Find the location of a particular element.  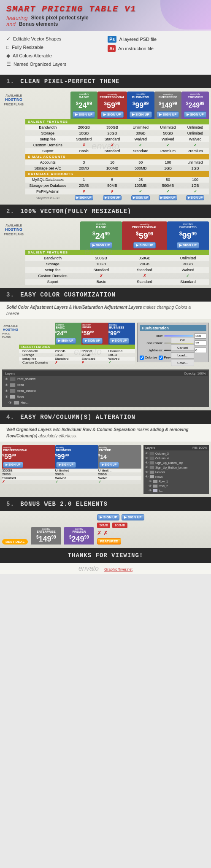

ps-ok-btn: OK is located at coordinates (182, 340).